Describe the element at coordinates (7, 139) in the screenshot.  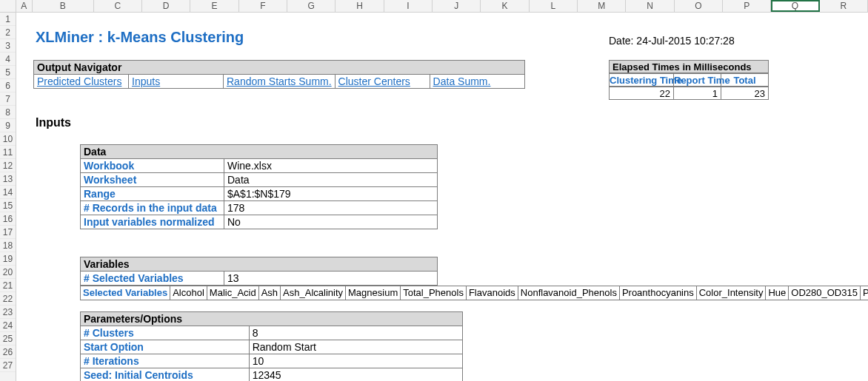
I see `row-header-10: 10` at that location.